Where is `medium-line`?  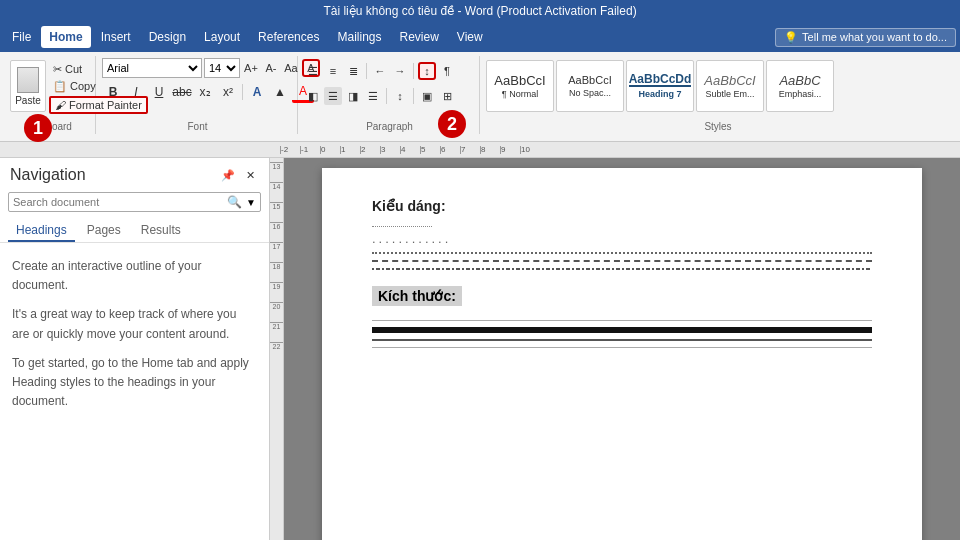 medium-line is located at coordinates (622, 340).